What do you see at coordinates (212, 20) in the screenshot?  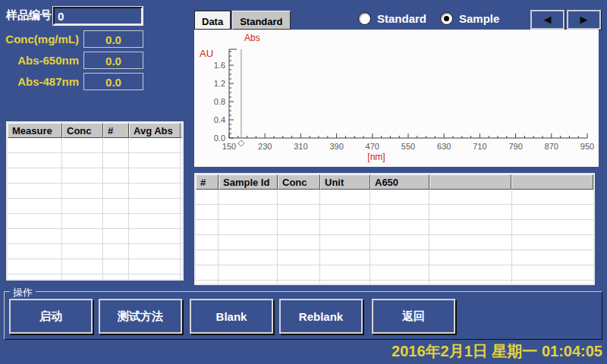 I see `tab-data: Data` at bounding box center [212, 20].